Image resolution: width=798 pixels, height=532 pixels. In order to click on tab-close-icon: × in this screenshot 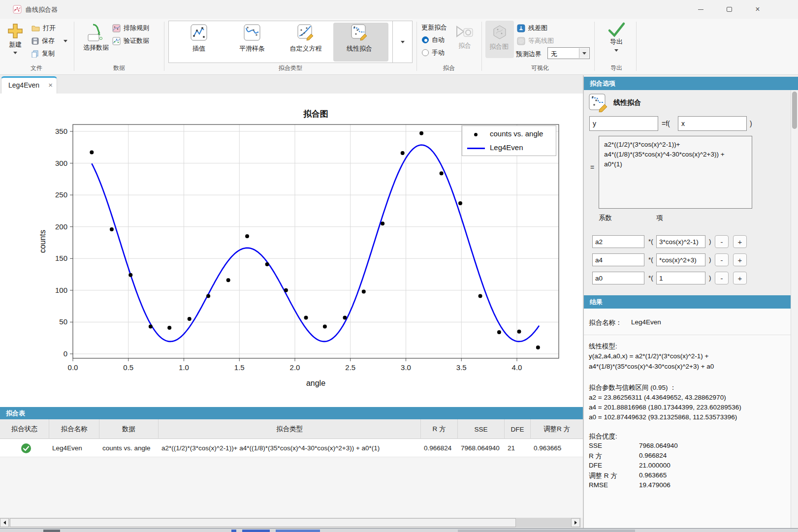, I will do `click(50, 85)`.